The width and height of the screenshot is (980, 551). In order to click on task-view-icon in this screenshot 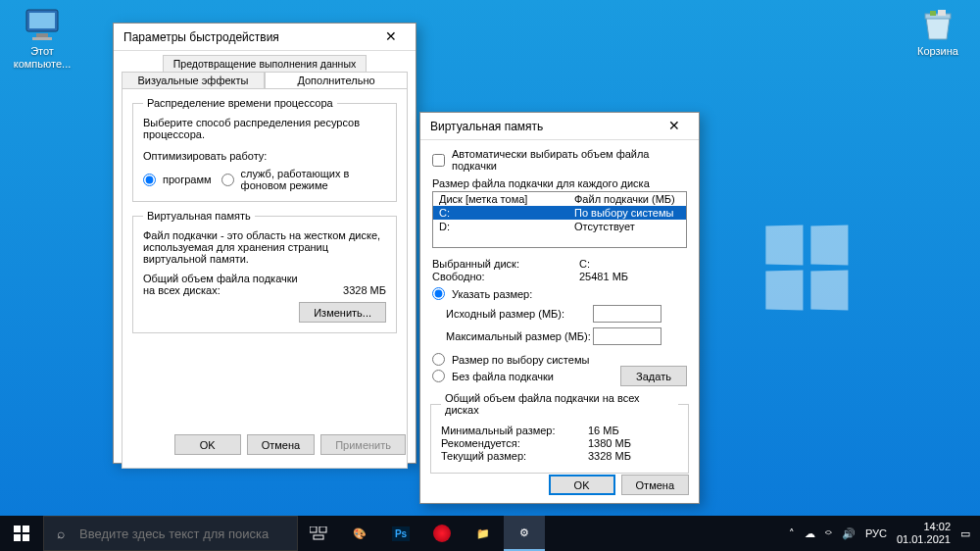, I will do `click(318, 533)`.